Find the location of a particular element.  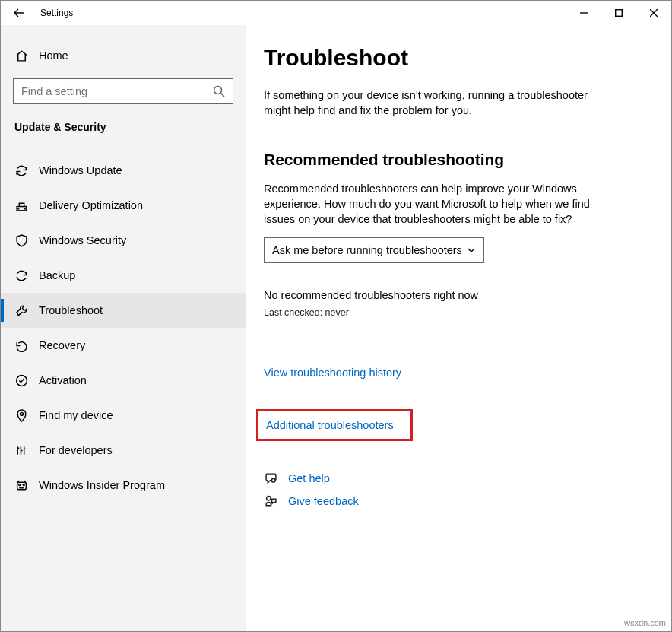

category-title: Update & Security is located at coordinates (123, 127).